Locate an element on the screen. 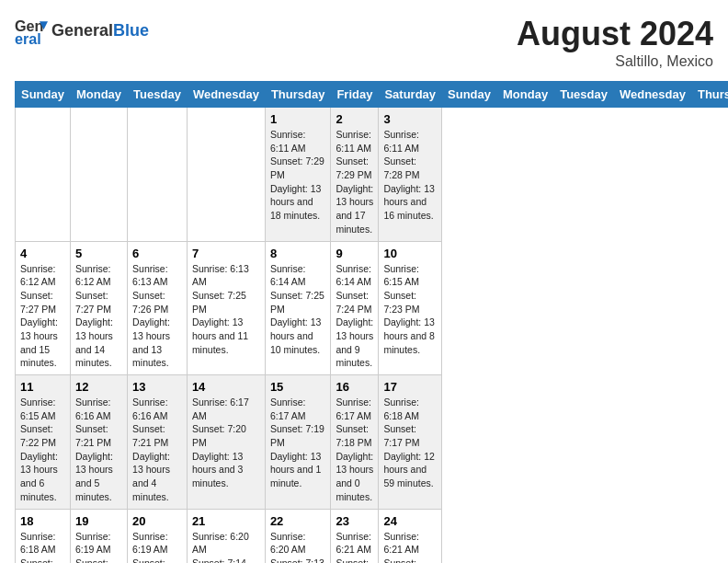 Image resolution: width=728 pixels, height=563 pixels. header-sunday: Sunday is located at coordinates (43, 95).